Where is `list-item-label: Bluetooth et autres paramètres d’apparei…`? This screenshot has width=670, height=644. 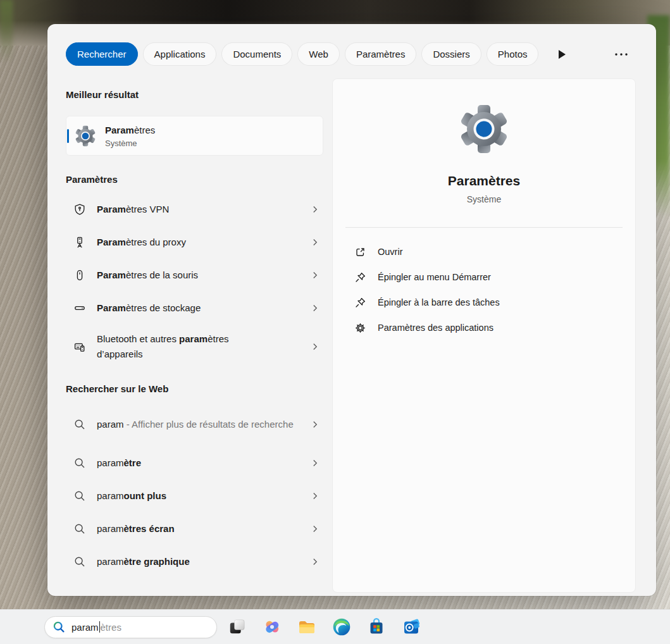 list-item-label: Bluetooth et autres paramètres d’apparei… is located at coordinates (176, 347).